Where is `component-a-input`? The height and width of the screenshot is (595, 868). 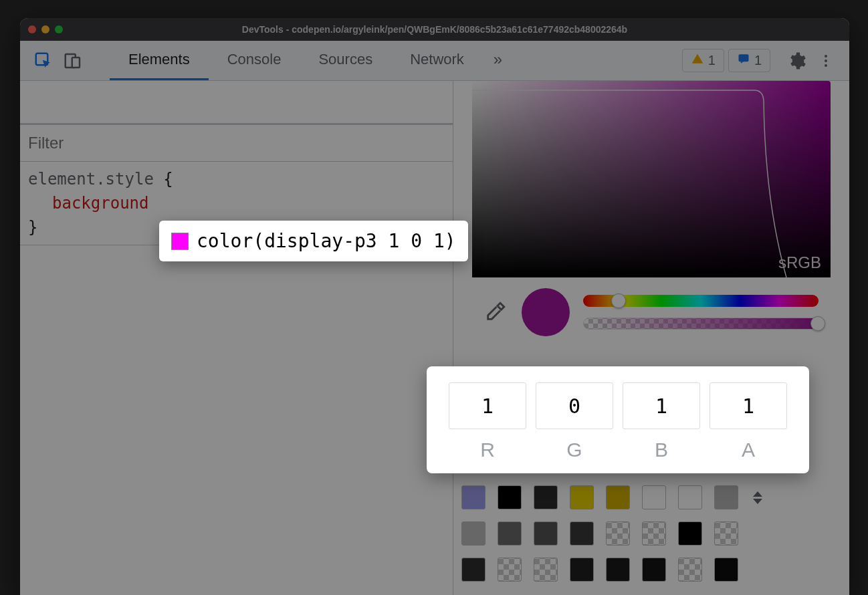
component-a-input is located at coordinates (748, 406).